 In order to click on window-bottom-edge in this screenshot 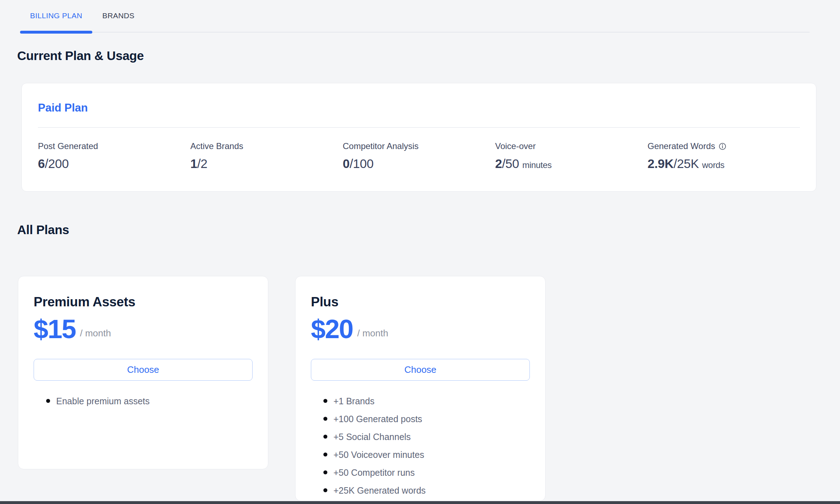, I will do `click(420, 503)`.